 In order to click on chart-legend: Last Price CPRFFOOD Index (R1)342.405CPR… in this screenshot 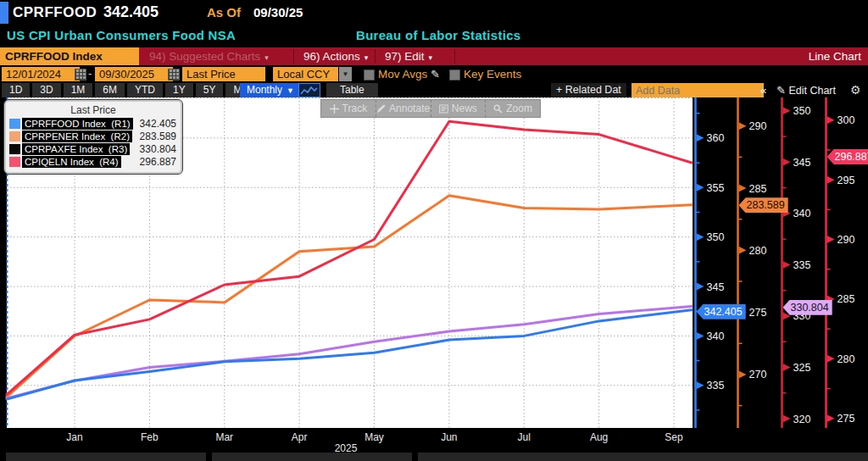, I will do `click(93, 137)`.